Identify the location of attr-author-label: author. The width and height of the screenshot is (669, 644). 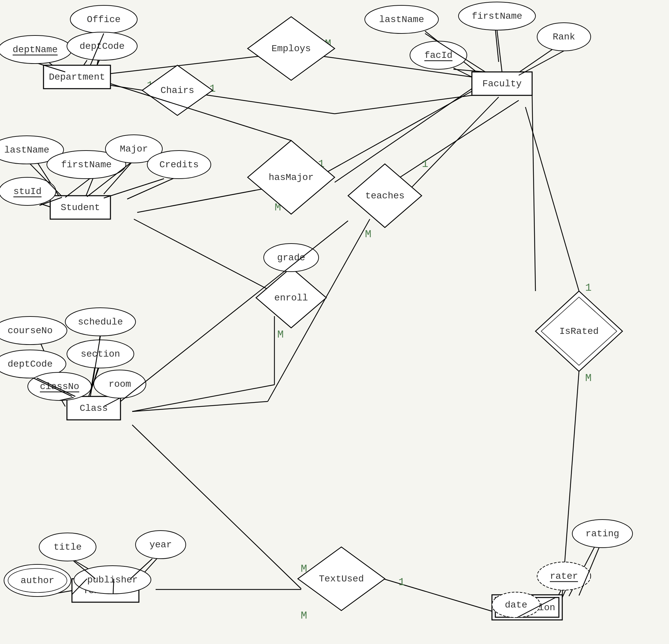
(38, 581).